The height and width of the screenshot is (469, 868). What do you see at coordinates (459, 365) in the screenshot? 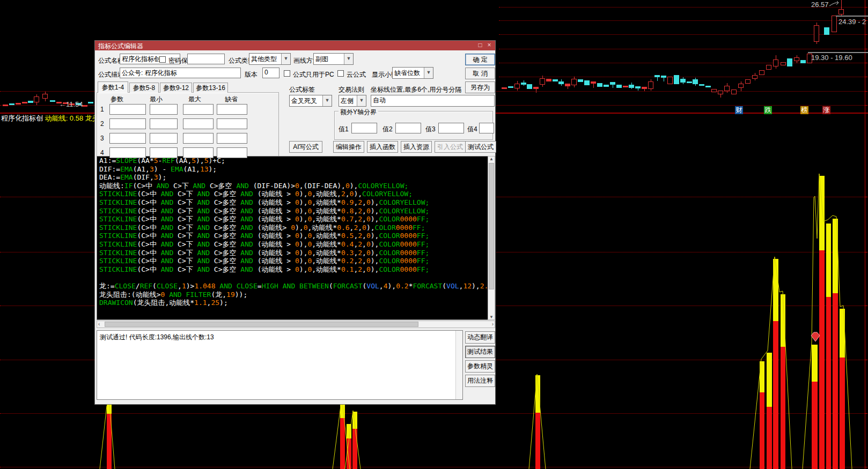
I see `result-vscrollbar` at bounding box center [459, 365].